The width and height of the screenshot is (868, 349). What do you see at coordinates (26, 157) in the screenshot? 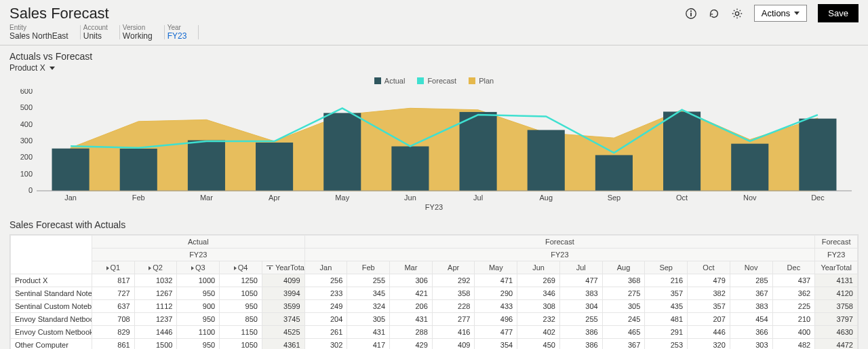
I see `svg-text: 200` at bounding box center [26, 157].